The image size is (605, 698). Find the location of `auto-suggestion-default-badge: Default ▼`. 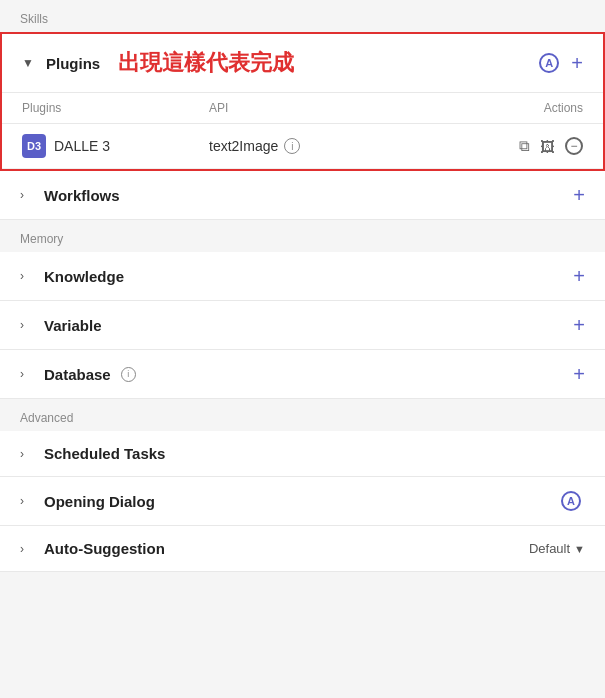

auto-suggestion-default-badge: Default ▼ is located at coordinates (557, 548).